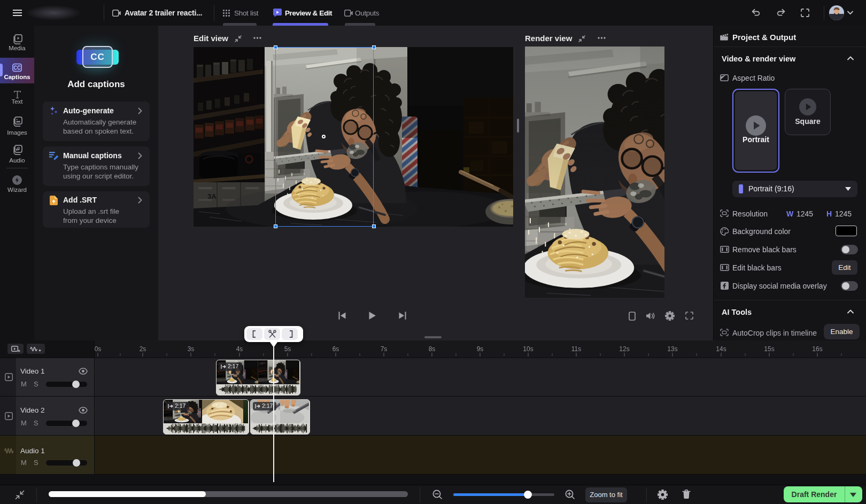 The image size is (866, 504). What do you see at coordinates (721, 349) in the screenshot?
I see `svg-text: 14s` at bounding box center [721, 349].